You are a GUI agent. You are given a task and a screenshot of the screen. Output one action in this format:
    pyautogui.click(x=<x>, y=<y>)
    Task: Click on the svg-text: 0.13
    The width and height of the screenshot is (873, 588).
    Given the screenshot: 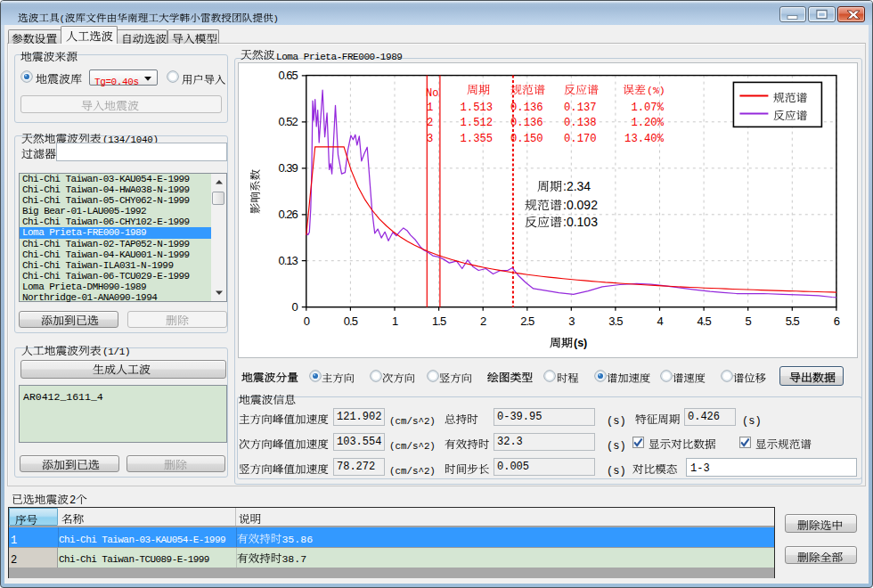 What is the action you would take?
    pyautogui.click(x=288, y=260)
    